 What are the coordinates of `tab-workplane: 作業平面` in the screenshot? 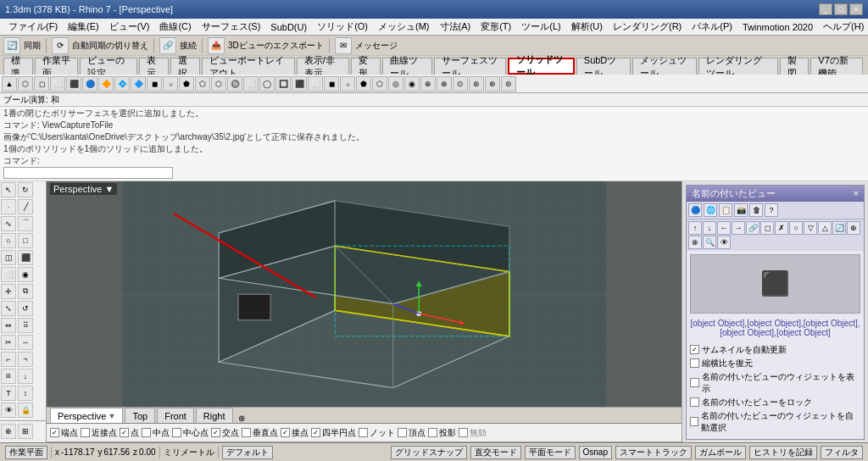 It's located at (56, 66).